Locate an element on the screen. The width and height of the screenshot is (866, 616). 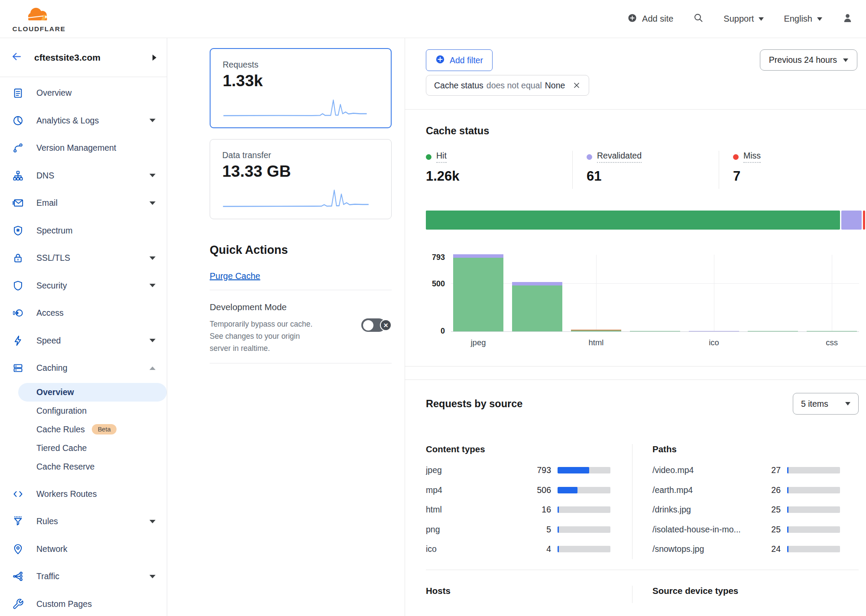
sidebar-item-access: Access is located at coordinates (83, 313).